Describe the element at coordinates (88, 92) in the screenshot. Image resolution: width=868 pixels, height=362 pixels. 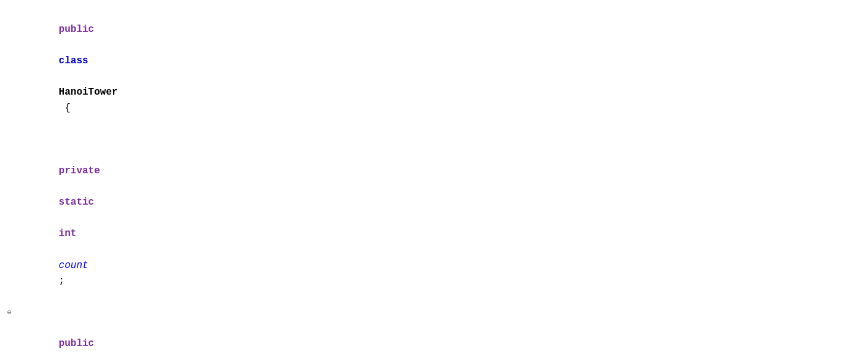
I see `classname: HanoiTower` at that location.